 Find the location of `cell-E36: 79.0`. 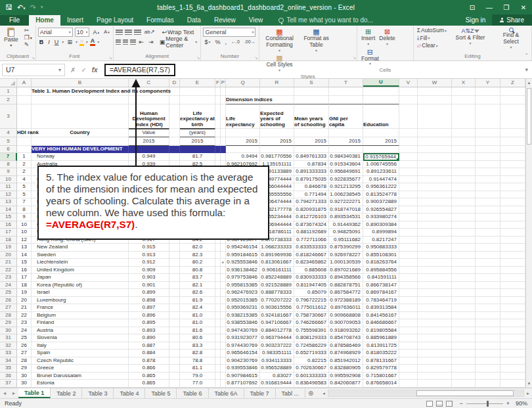

cell-E36: 79.0 is located at coordinates (198, 376).